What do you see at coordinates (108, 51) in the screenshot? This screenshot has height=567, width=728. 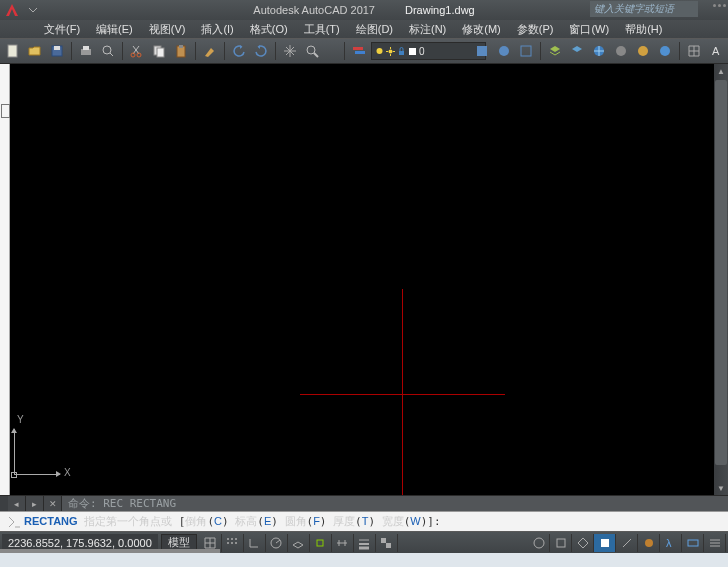 I see `preview-icon` at bounding box center [108, 51].